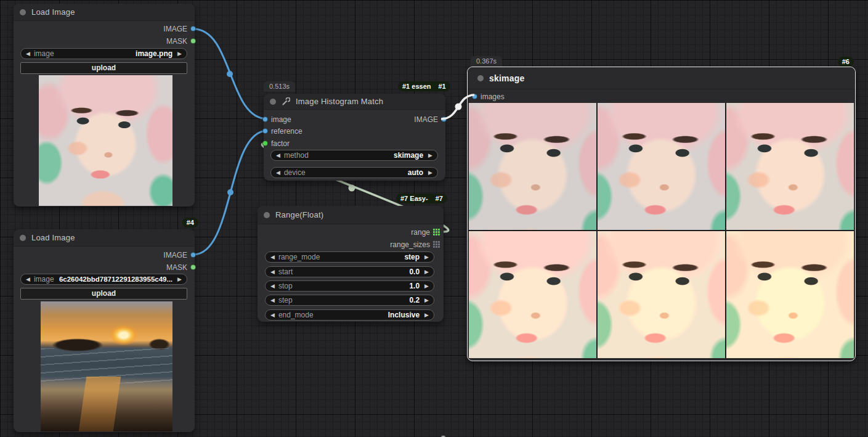 This screenshot has height=437, width=868. I want to click on range-mode-widget: range_mode step, so click(350, 257).